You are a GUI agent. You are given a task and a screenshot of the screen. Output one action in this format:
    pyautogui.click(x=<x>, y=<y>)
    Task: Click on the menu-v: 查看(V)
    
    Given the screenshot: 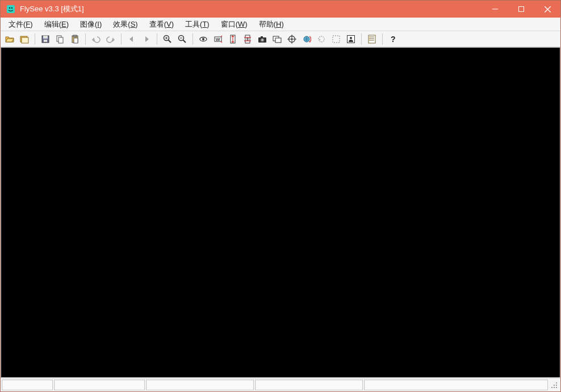 What is the action you would take?
    pyautogui.click(x=161, y=24)
    